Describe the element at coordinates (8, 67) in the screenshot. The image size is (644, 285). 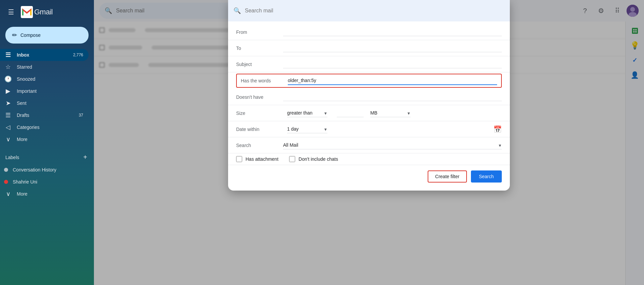
I see `star-icon: ☆` at that location.